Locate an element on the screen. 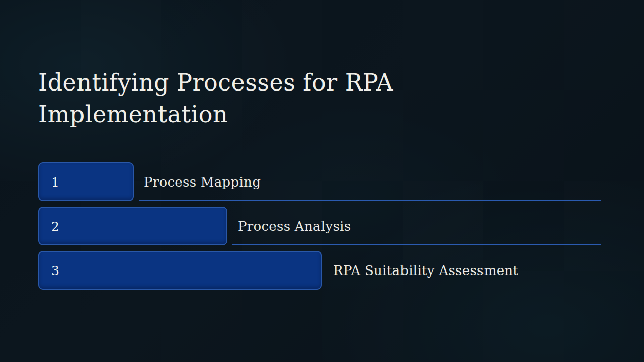  slide-title: Identifying Processes for RPA Implementa… is located at coordinates (247, 99).